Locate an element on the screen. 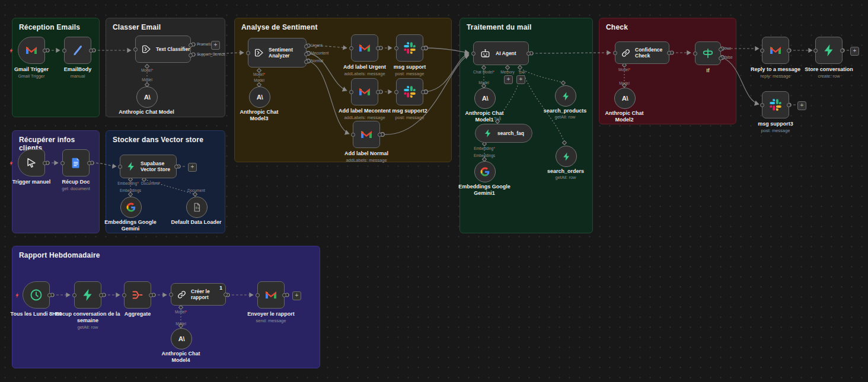 This screenshot has width=868, height=382. add-memory-button: + is located at coordinates (509, 79).